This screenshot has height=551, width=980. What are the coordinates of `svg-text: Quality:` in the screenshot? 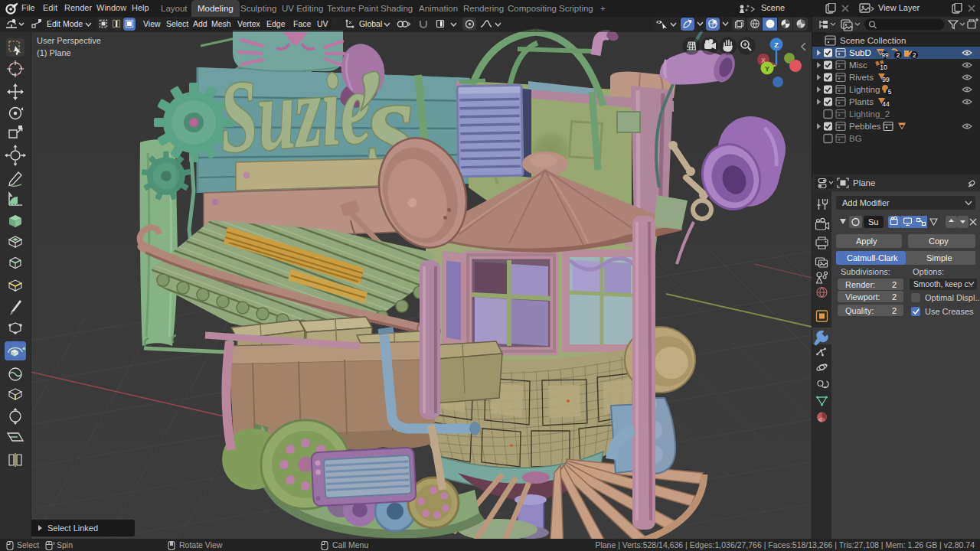 It's located at (859, 311).